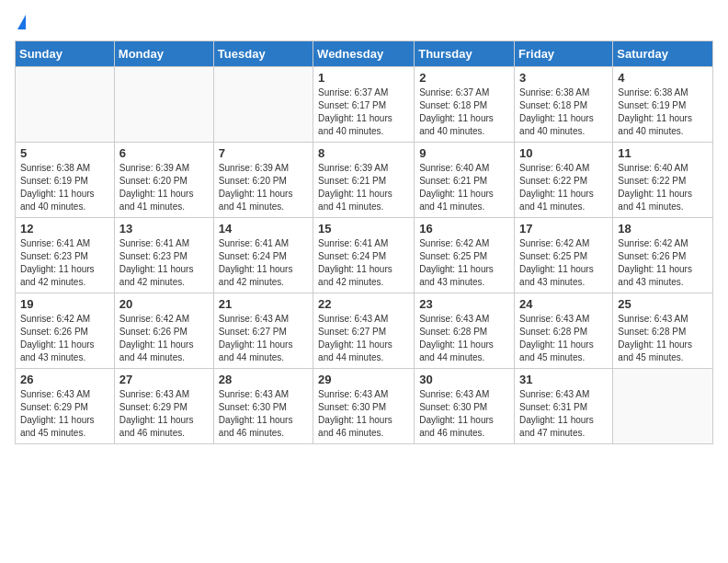  What do you see at coordinates (564, 180) in the screenshot?
I see `calendar-day-cell: 10Sunrise: 6:40 AM Sunset: 6:22 PM Dayli…` at bounding box center [564, 180].